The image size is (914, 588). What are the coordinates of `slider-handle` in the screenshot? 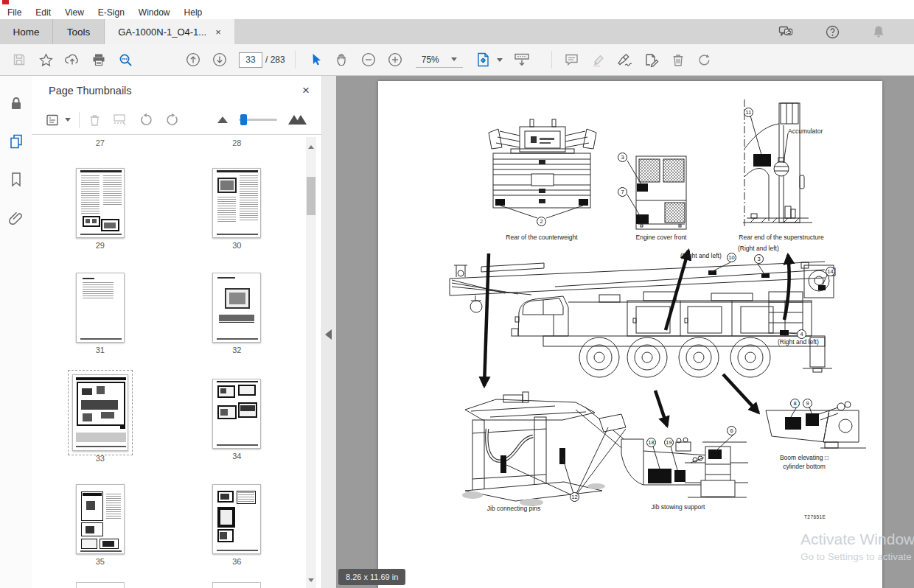 It's located at (243, 119).